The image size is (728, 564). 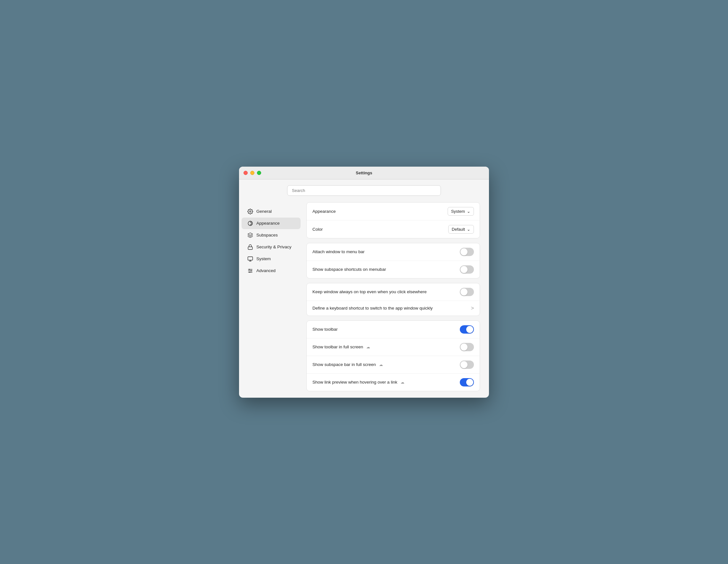 What do you see at coordinates (458, 211) in the screenshot?
I see `appearance-dropdown-value: System` at bounding box center [458, 211].